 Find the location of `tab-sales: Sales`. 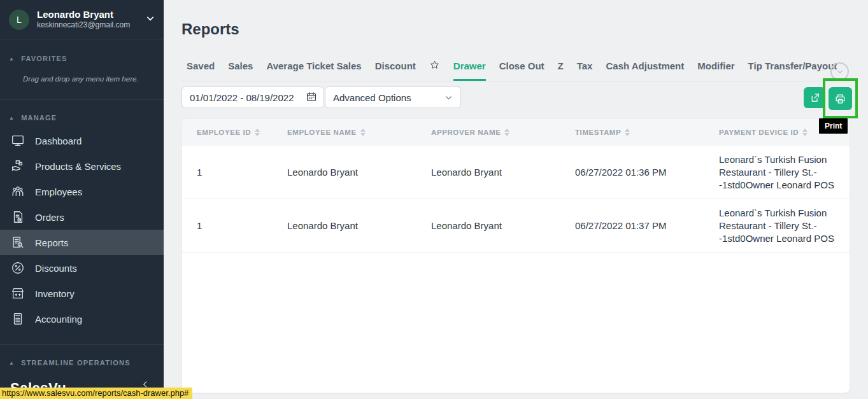

tab-sales: Sales is located at coordinates (241, 70).